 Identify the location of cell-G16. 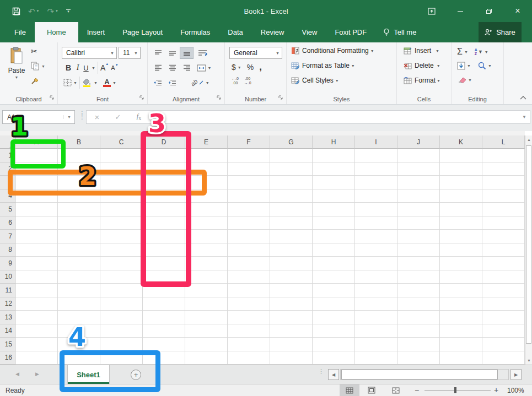
(291, 358).